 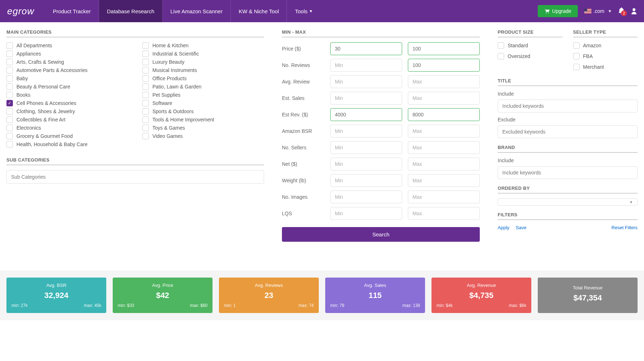 I want to click on nav-tab-product-tracker: Product Tracker, so click(x=72, y=11).